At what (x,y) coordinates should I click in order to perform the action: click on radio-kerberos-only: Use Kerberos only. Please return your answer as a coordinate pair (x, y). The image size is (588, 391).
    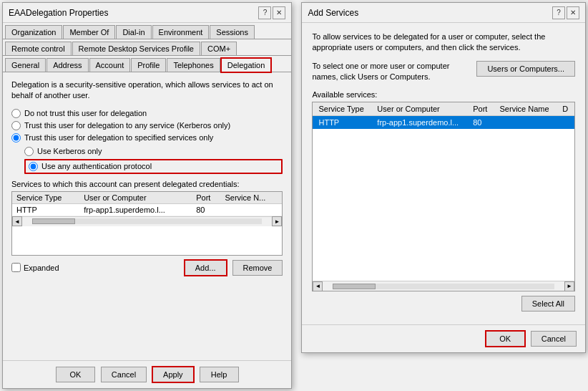
    Looking at the image, I should click on (153, 152).